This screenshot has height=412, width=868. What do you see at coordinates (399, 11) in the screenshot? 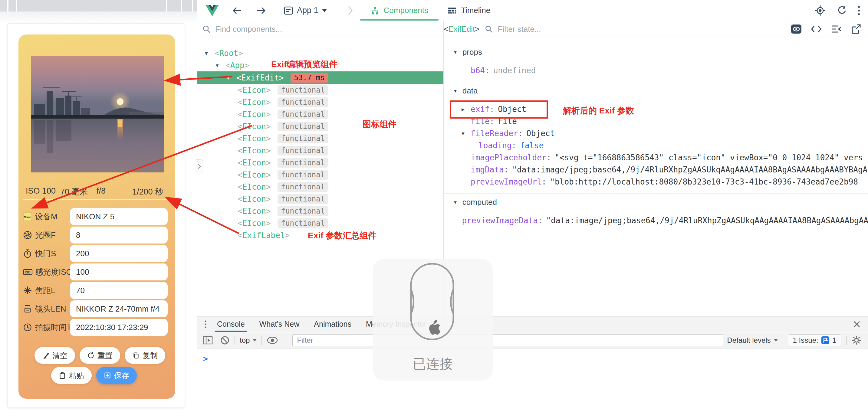
I see `tab-components: Components` at bounding box center [399, 11].